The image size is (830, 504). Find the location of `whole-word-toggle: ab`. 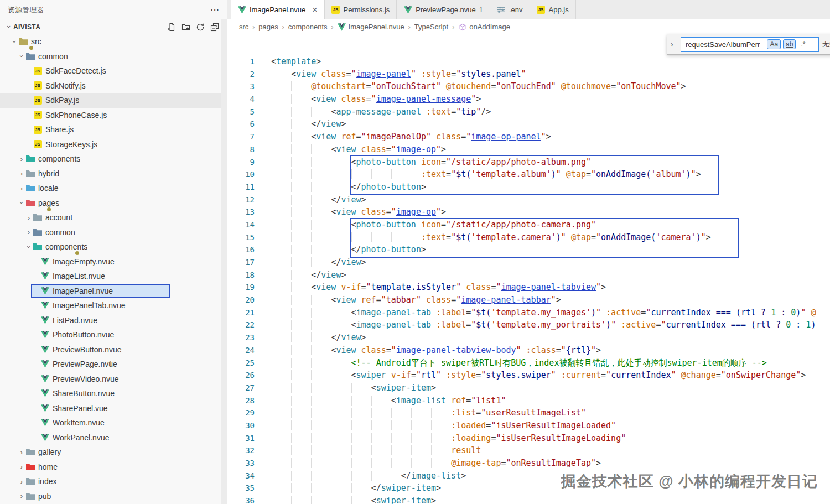

whole-word-toggle: ab is located at coordinates (789, 44).